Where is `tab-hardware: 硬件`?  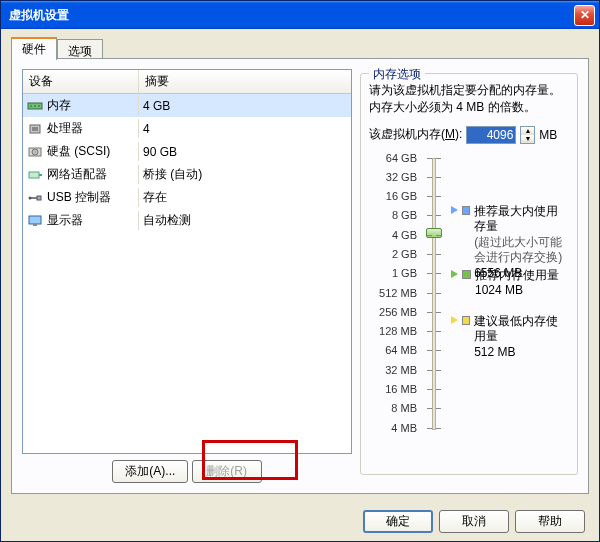
tab-hardware: 硬件 is located at coordinates (34, 48).